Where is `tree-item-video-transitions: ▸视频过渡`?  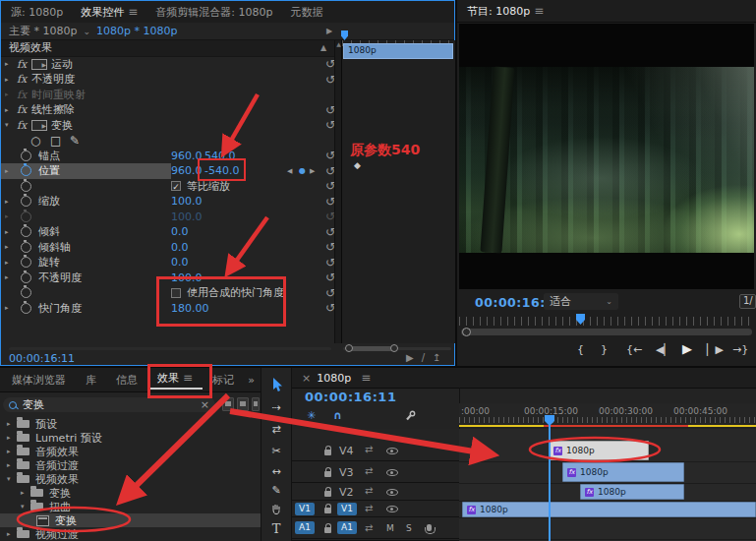 tree-item-video-transitions: ▸视频过渡 is located at coordinates (130, 534).